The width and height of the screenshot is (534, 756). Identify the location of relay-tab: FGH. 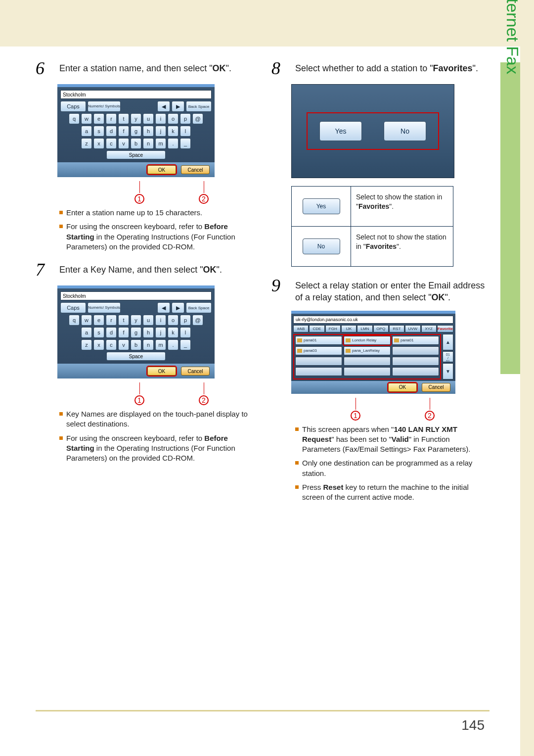
(333, 329).